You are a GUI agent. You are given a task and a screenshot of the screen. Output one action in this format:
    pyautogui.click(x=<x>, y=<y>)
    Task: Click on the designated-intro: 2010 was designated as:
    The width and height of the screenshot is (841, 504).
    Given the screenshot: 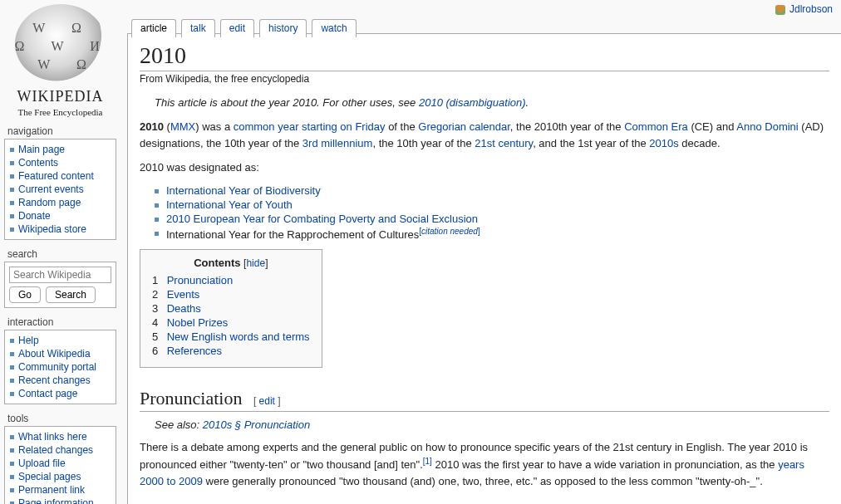 What is the action you would take?
    pyautogui.click(x=484, y=168)
    